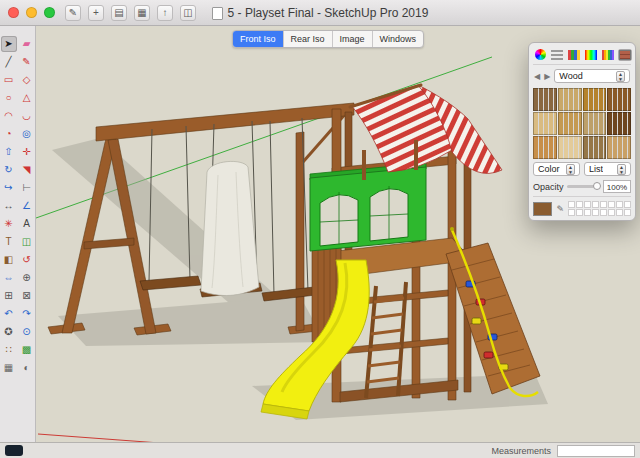 This screenshot has height=458, width=640. I want to click on scene-tab-windows: Windows, so click(398, 39).